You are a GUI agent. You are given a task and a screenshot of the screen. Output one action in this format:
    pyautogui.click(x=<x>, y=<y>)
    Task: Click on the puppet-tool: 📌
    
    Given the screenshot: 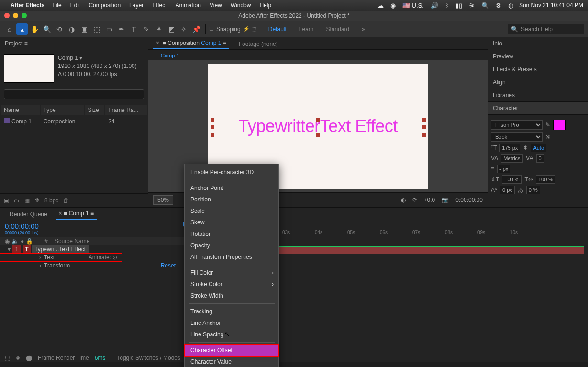 What is the action you would take?
    pyautogui.click(x=196, y=29)
    